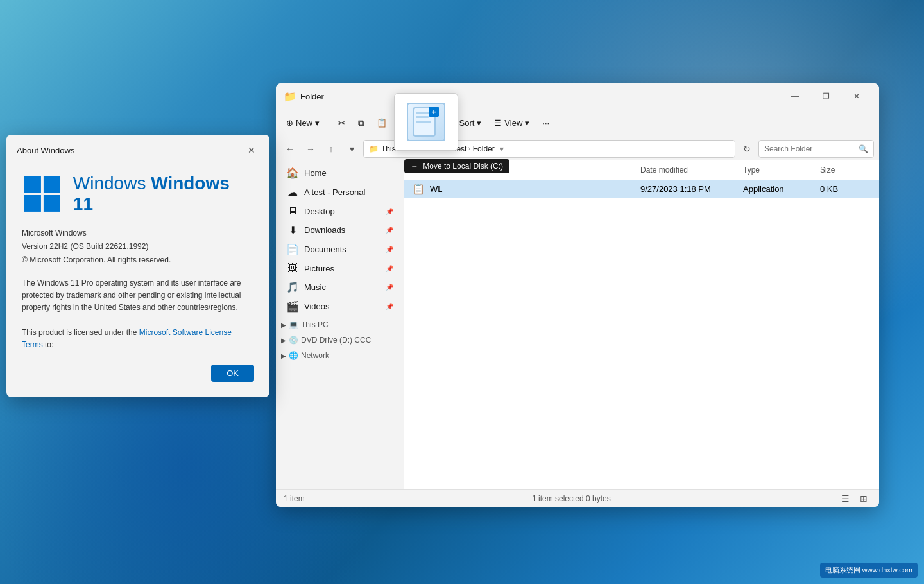 This screenshot has width=924, height=584. Describe the element at coordinates (294, 356) in the screenshot. I see `network-icon: 🌐` at that location.